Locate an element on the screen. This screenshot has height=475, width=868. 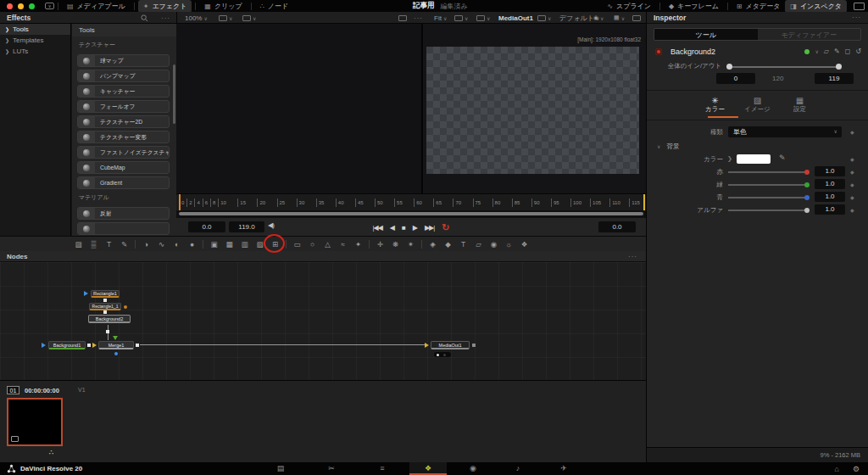
tool-item: テクスチャー変形 is located at coordinates (124, 137).